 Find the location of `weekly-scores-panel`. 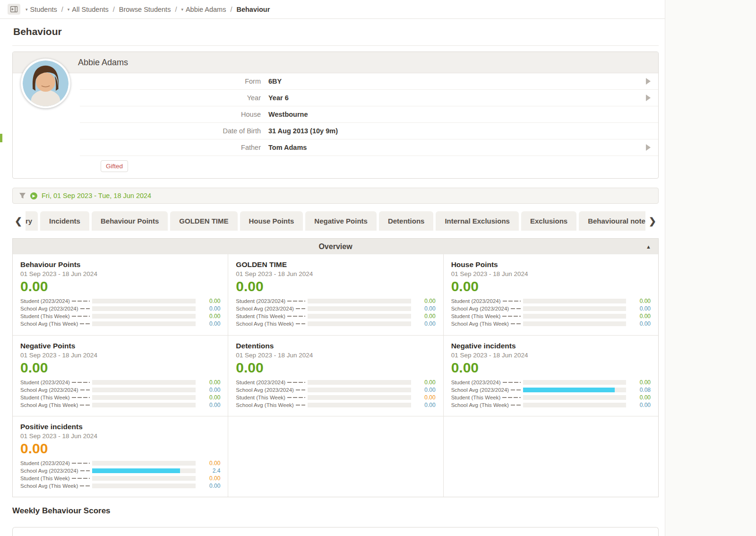

weekly-scores-panel is located at coordinates (335, 531).